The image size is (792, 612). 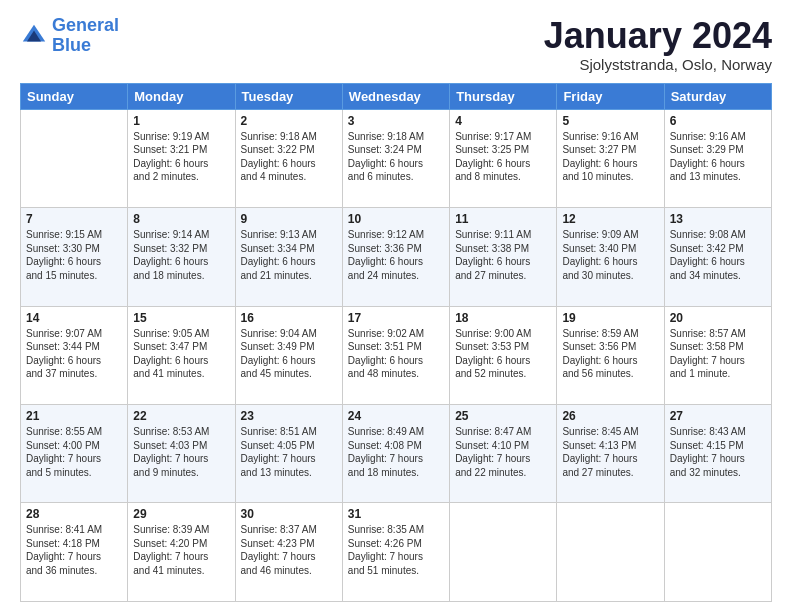 What do you see at coordinates (610, 121) in the screenshot?
I see `day-number: 5` at bounding box center [610, 121].